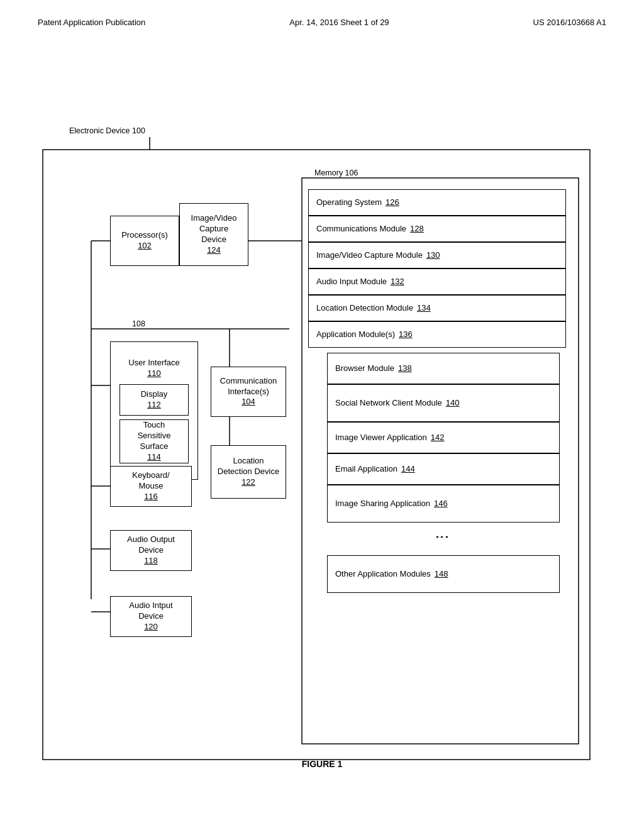  I want to click on aid-ref: 120, so click(151, 628).